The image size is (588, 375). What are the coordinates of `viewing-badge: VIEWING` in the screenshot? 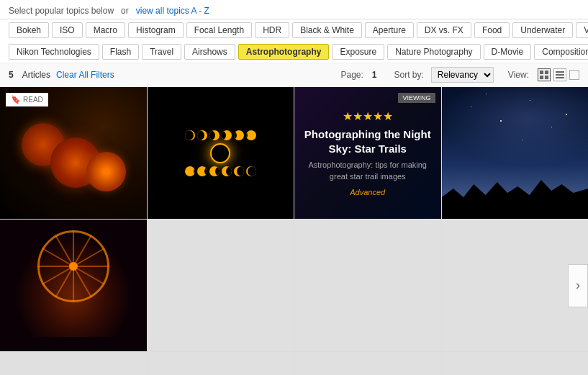 It's located at (416, 98).